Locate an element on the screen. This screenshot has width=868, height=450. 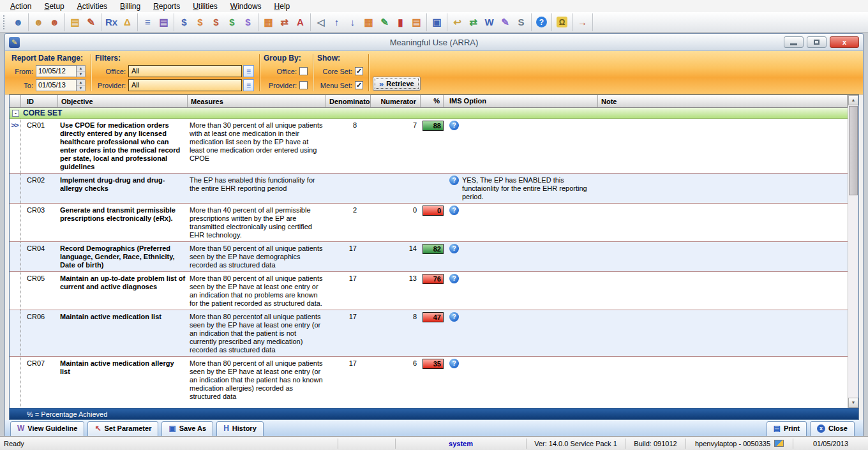
to-date-spinner: ▲▼ is located at coordinates (81, 86).